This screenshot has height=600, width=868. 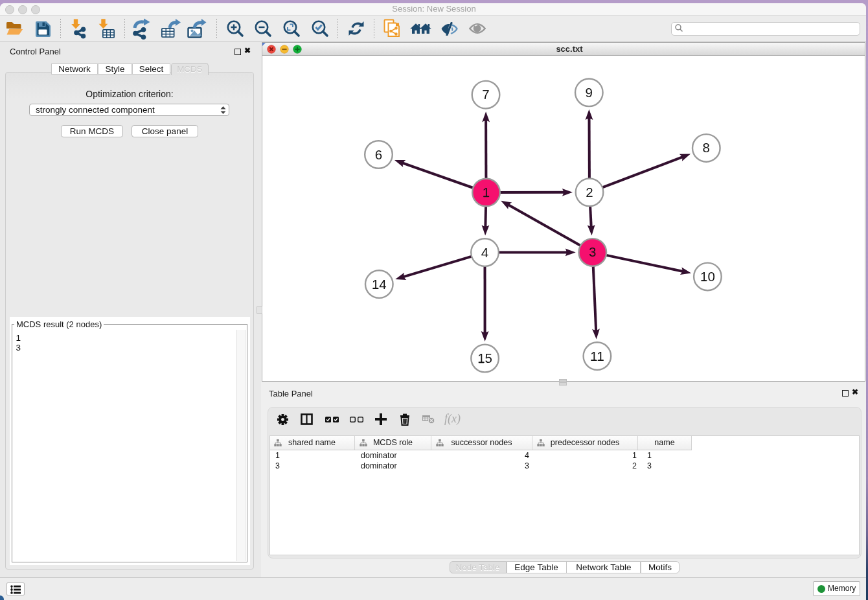 What do you see at coordinates (485, 253) in the screenshot?
I see `svg-text: 4` at bounding box center [485, 253].